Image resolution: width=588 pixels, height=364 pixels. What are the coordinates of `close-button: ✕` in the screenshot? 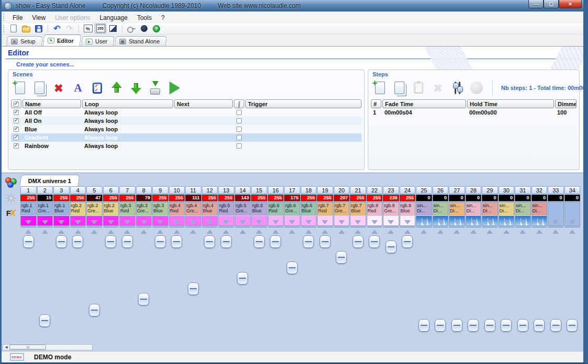 It's located at (570, 4).